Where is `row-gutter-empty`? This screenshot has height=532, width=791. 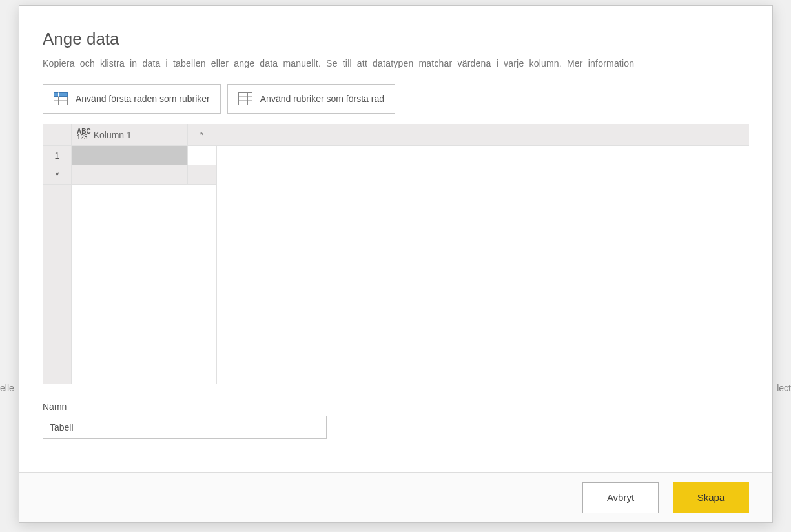
row-gutter-empty is located at coordinates (57, 284).